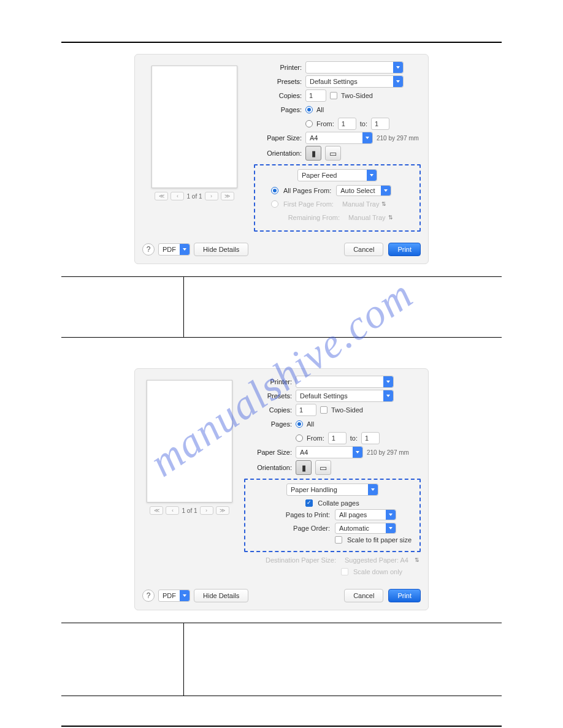 The width and height of the screenshot is (563, 728). I want to click on first-page-from-select: Manual Tray, so click(363, 204).